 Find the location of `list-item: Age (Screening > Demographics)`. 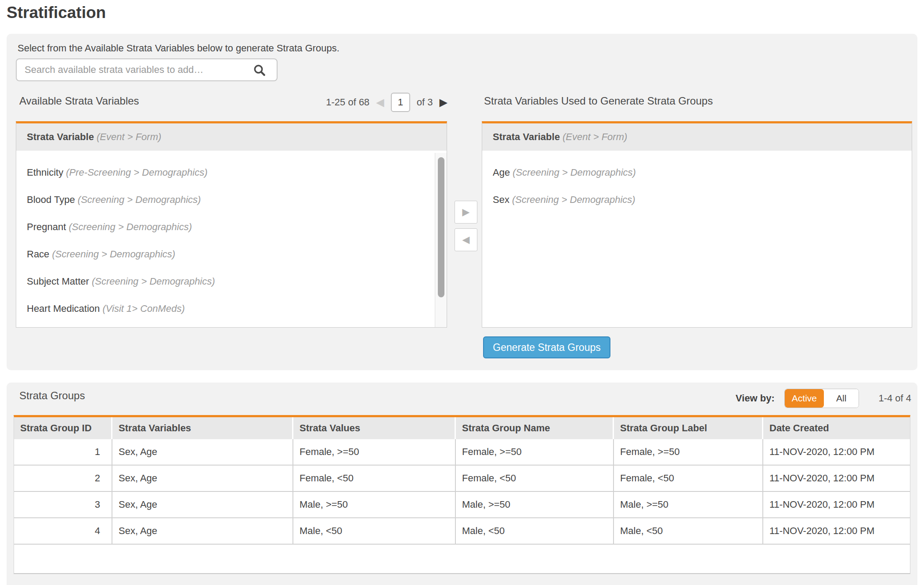

list-item: Age (Screening > Demographics) is located at coordinates (697, 173).